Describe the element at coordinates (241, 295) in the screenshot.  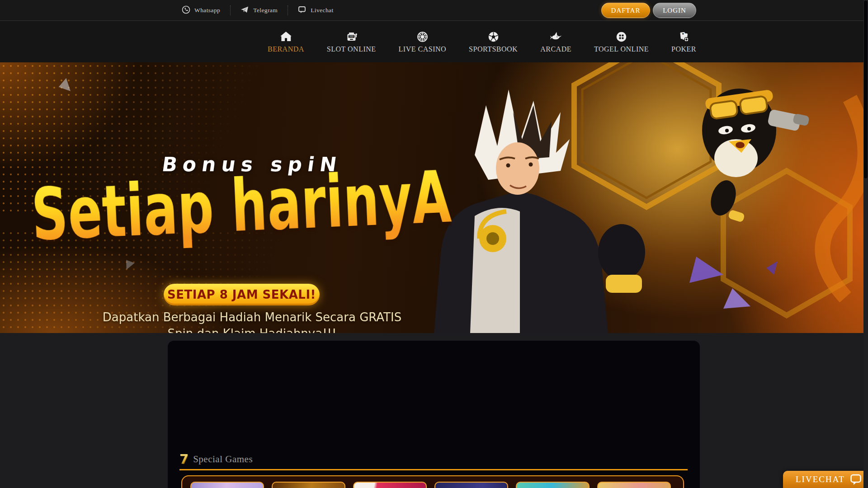
I see `banner-badge: SETIAP 8 JAM SEKALI!` at that location.